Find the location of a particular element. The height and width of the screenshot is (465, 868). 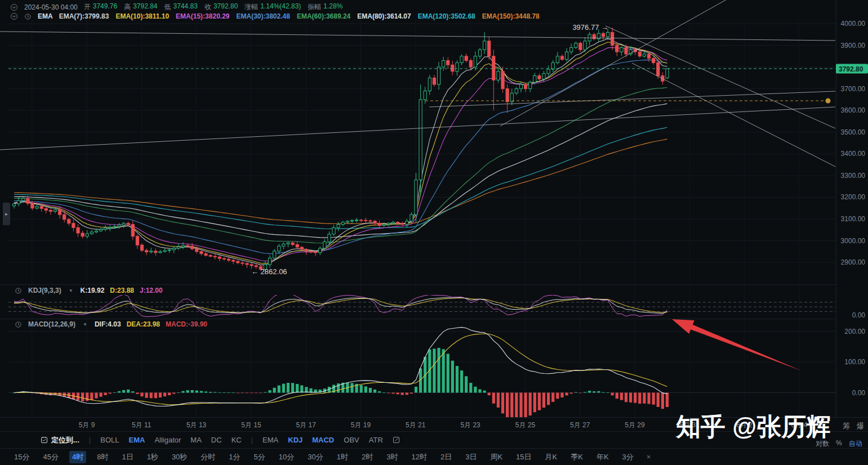

indicator-button-kc: KC is located at coordinates (237, 440).